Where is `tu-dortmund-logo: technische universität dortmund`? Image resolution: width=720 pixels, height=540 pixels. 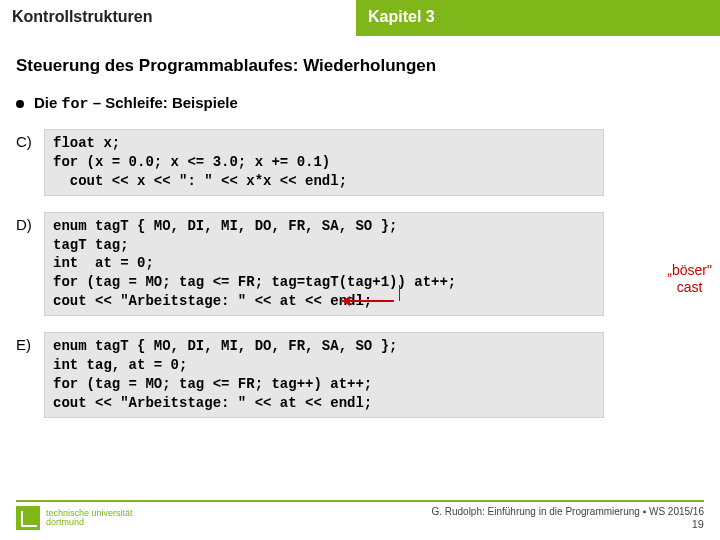
tu-dortmund-logo: technische universität dortmund is located at coordinates (74, 518).